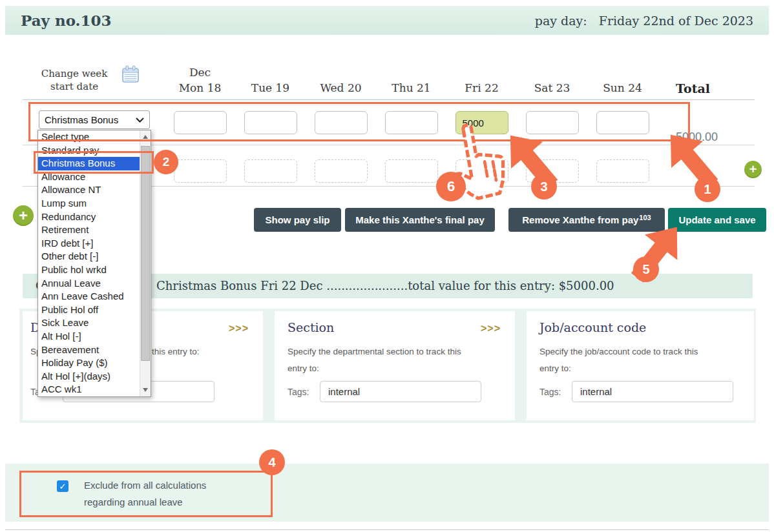  Describe the element at coordinates (89, 151) in the screenshot. I see `dropdown-option-standard-pay: Standard pay` at that location.